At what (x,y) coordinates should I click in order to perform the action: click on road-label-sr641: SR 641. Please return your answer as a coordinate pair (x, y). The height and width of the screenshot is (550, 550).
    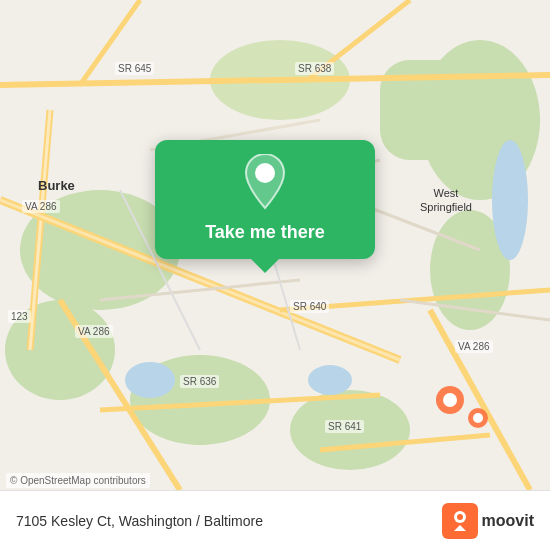
    Looking at the image, I should click on (344, 426).